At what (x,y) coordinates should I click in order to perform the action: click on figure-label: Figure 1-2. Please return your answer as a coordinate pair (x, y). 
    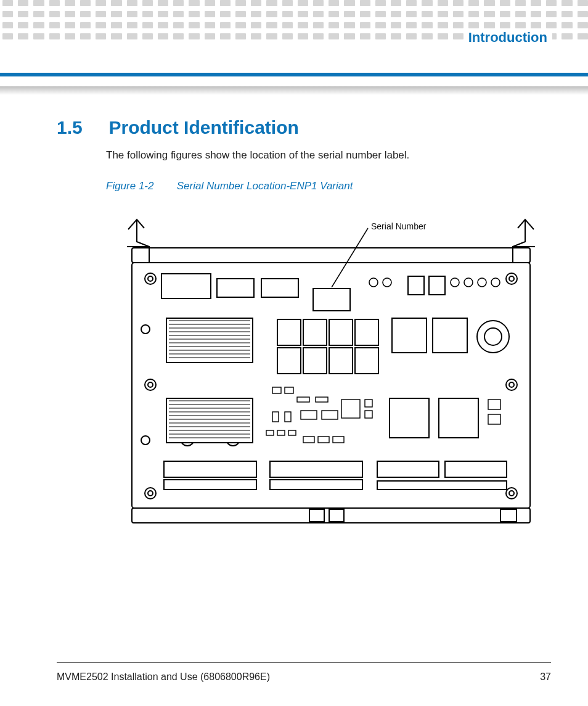
    Looking at the image, I should click on (140, 186).